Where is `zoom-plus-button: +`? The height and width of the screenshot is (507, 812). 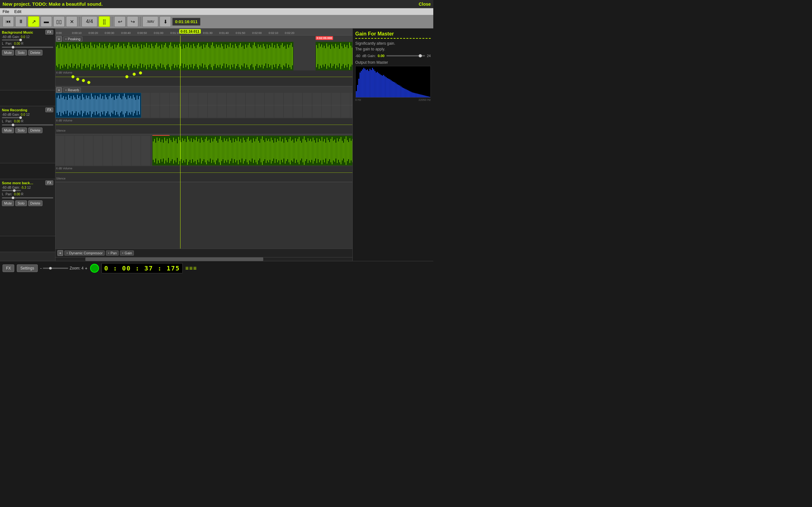 zoom-plus-button: + is located at coordinates (86, 268).